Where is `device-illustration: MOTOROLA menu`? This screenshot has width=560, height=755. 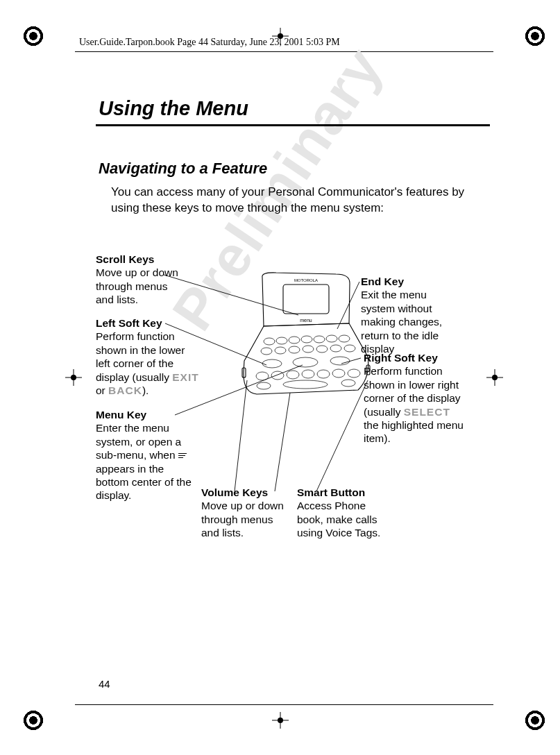 device-illustration: MOTOROLA menu is located at coordinates (306, 347).